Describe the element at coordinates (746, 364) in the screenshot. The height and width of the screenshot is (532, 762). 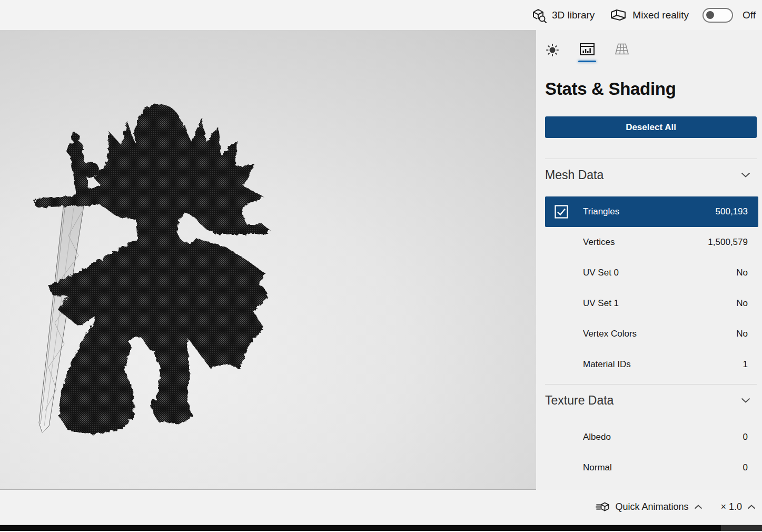
I see `row-value: 1` at that location.